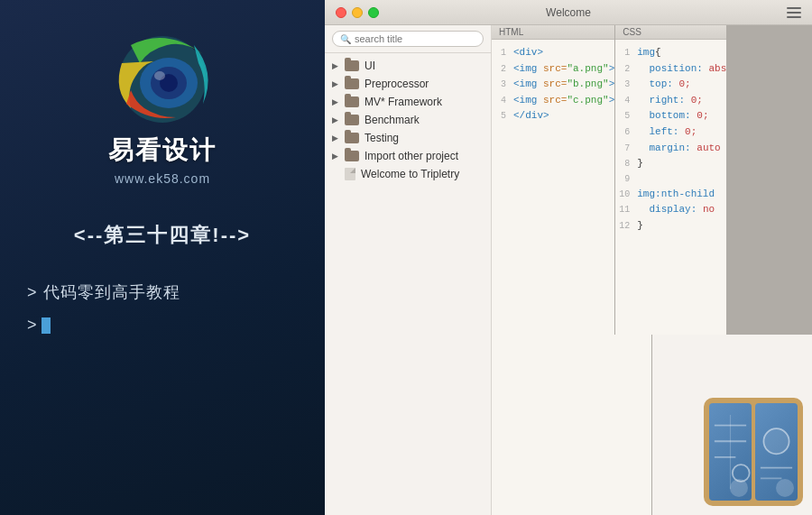 This screenshot has width=812, height=515. What do you see at coordinates (572, 425) in the screenshot?
I see `bottom-left-pane` at bounding box center [572, 425].